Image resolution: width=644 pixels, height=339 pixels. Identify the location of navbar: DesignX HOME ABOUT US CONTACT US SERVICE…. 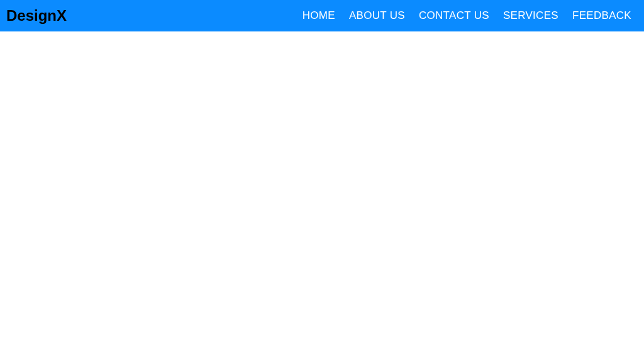
(322, 16).